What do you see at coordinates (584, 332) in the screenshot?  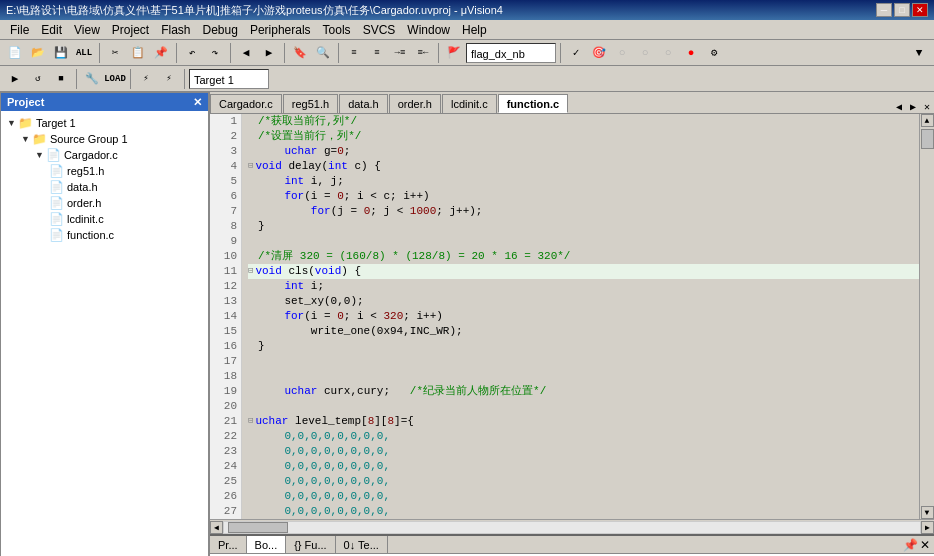 I see `code-line-15: write_one(0x94,INC_WR);` at bounding box center [584, 332].